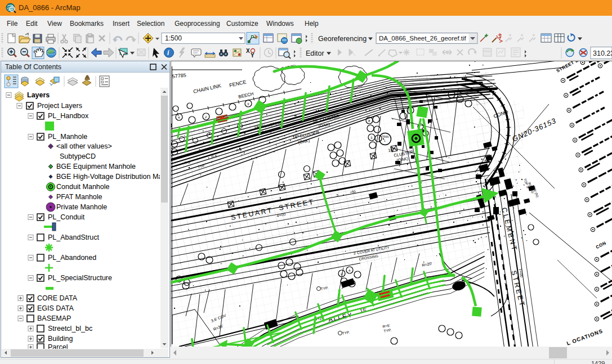 Image resolution: width=612 pixels, height=364 pixels. Describe the element at coordinates (83, 187) in the screenshot. I see `svg-text: Conduit Manhole` at that location.